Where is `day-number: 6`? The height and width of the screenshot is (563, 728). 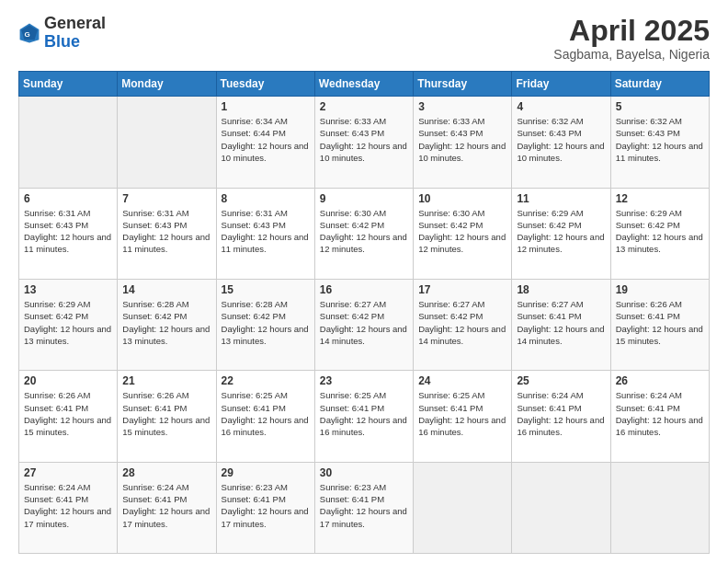
day-number: 6 is located at coordinates (68, 199).